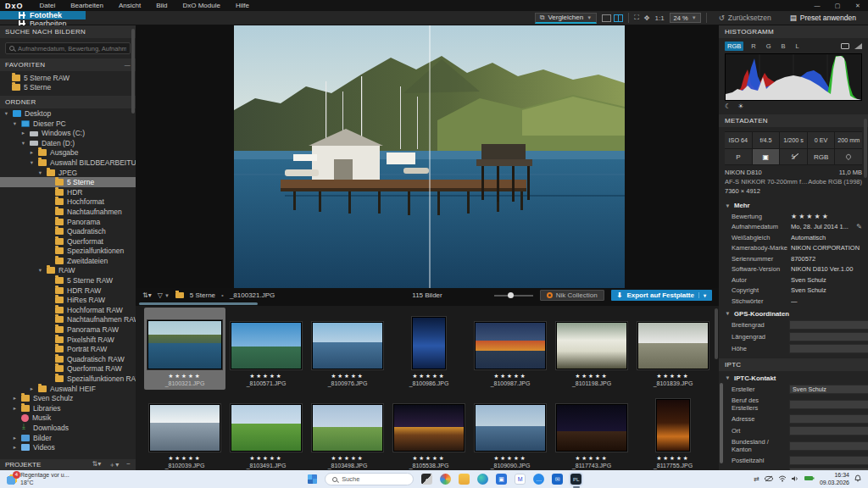 This screenshot has width=868, height=488. I want to click on folder-tree-item: 5 Sterne, so click(68, 182).